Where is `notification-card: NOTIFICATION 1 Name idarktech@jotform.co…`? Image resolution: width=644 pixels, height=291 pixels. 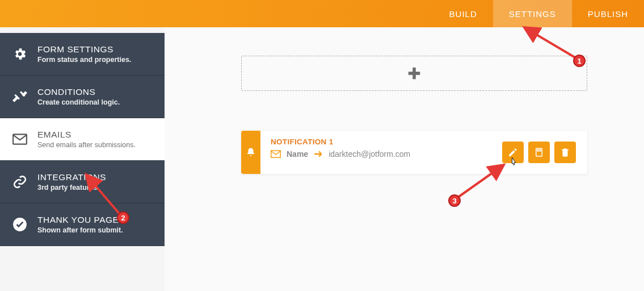 notification-card: NOTIFICATION 1 Name idarktech@jotform.co… is located at coordinates (414, 152).